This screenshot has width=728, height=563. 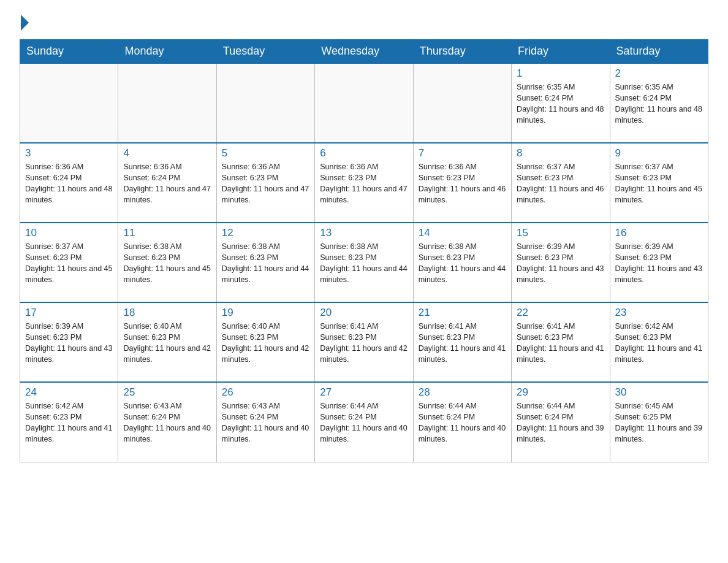 What do you see at coordinates (561, 183) in the screenshot?
I see `calendar-cell: 8Sunrise: 6:37 AMSunset: 6:23 PMDaylight…` at bounding box center [561, 183].